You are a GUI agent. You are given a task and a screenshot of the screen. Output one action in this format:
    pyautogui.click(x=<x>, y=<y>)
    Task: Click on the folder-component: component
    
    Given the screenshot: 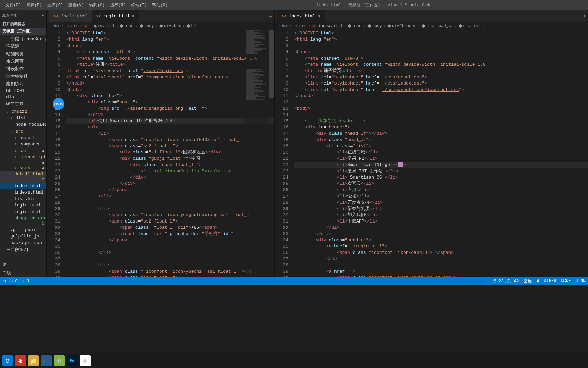 What is the action you would take?
    pyautogui.click(x=23, y=144)
    